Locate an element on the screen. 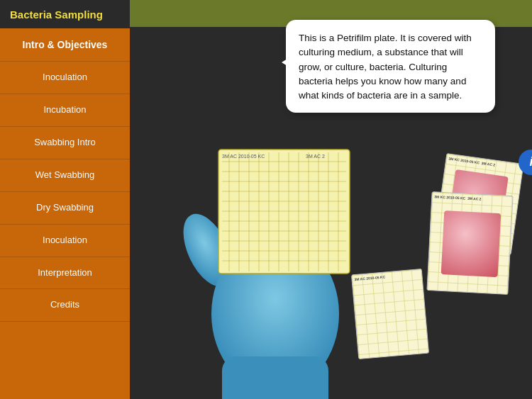  sidebar-title: Bacteria Sampling is located at coordinates (65, 14).